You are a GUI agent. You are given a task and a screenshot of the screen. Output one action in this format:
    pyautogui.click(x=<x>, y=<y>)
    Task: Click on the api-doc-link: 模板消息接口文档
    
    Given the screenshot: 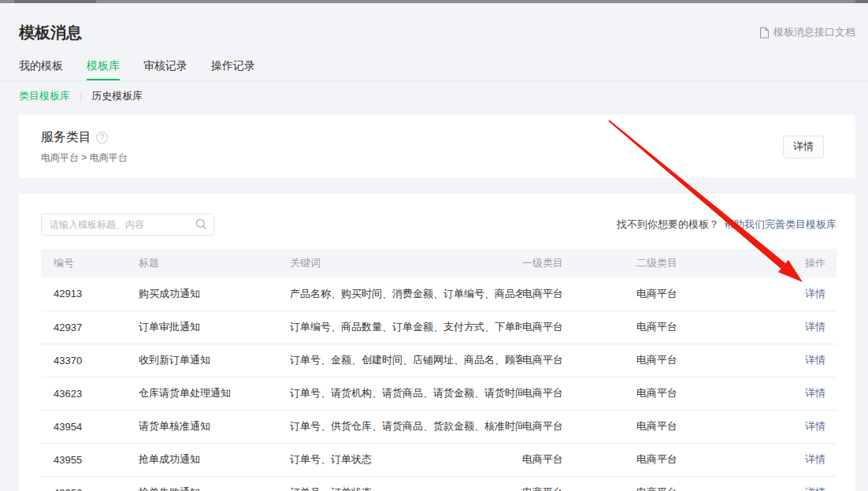 What is the action you would take?
    pyautogui.click(x=807, y=32)
    